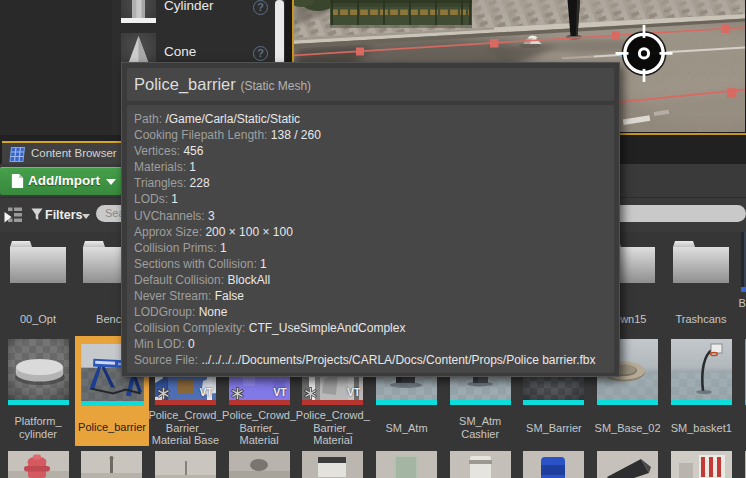 Image resolution: width=746 pixels, height=478 pixels. What do you see at coordinates (554, 464) in the screenshot?
I see `mailbox-thumbnail` at bounding box center [554, 464].